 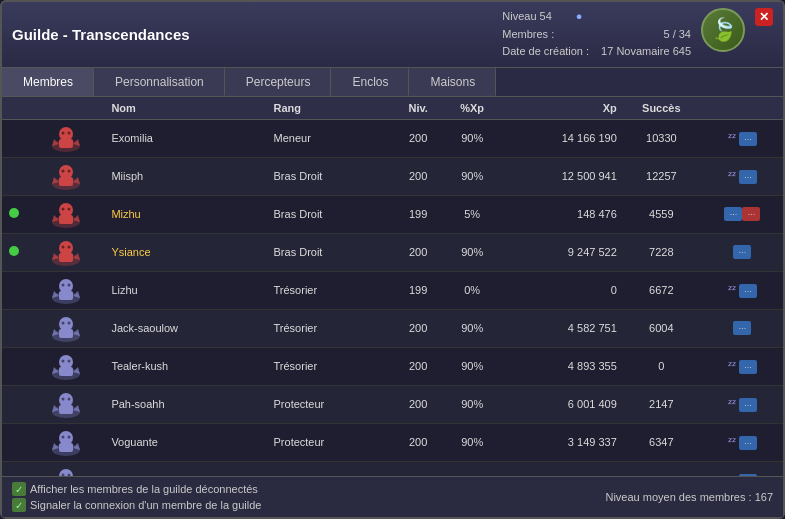 What do you see at coordinates (19, 489) in the screenshot?
I see `checkbox-1: ✓` at bounding box center [19, 489].